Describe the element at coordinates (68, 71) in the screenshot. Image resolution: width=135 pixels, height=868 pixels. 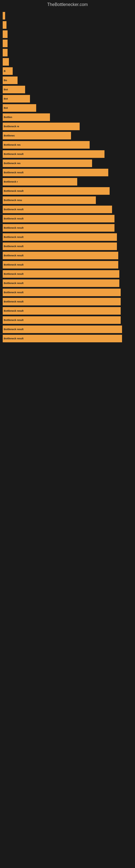
I see `bar-row: B` at that location.